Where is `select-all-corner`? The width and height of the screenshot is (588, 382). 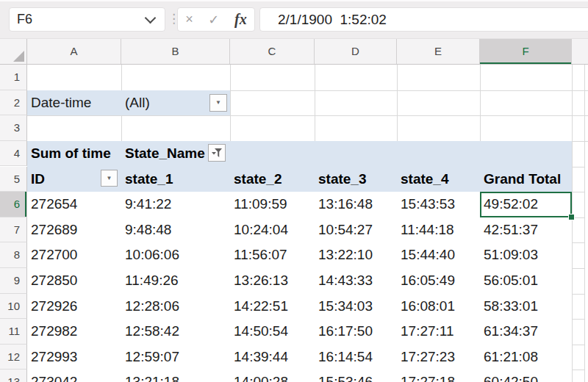
select-all-corner is located at coordinates (13, 51).